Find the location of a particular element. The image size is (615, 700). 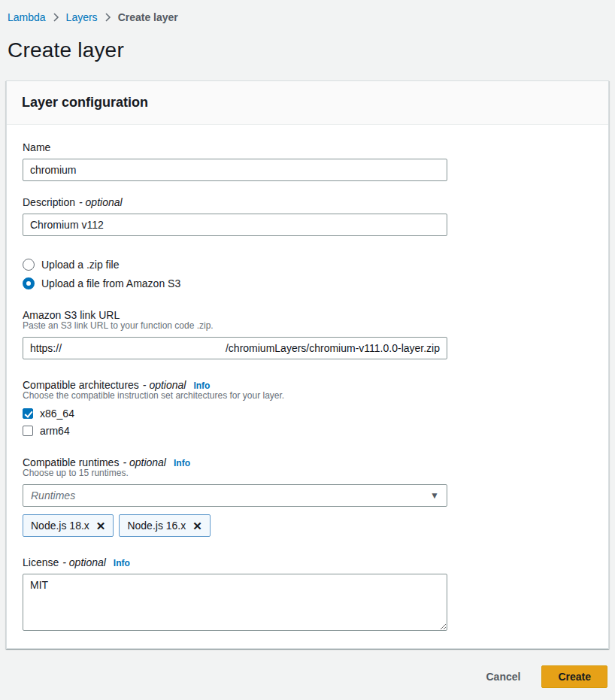

s3-url-label: Amazon S3 link URL is located at coordinates (71, 315).